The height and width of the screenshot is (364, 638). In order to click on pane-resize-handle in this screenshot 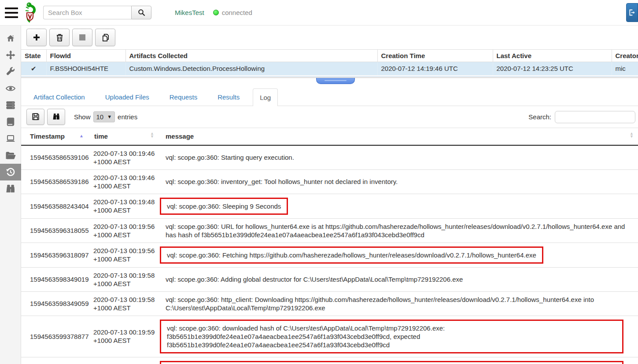, I will do `click(336, 81)`.